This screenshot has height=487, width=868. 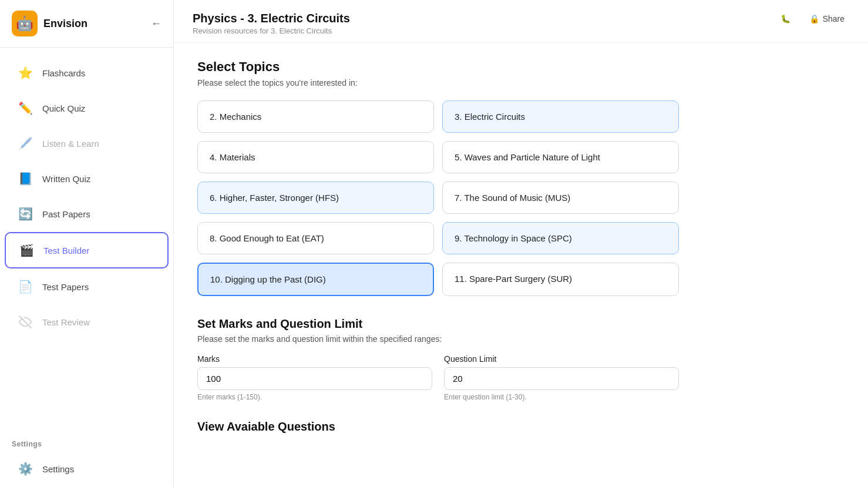 What do you see at coordinates (438, 426) in the screenshot?
I see `available-questions-title: View Avaiable Questions` at bounding box center [438, 426].